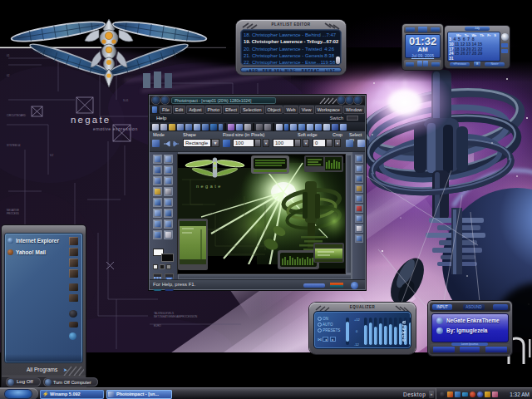 The width and height of the screenshot is (532, 399). I want to click on svg-text: V.2, so click(52, 155).